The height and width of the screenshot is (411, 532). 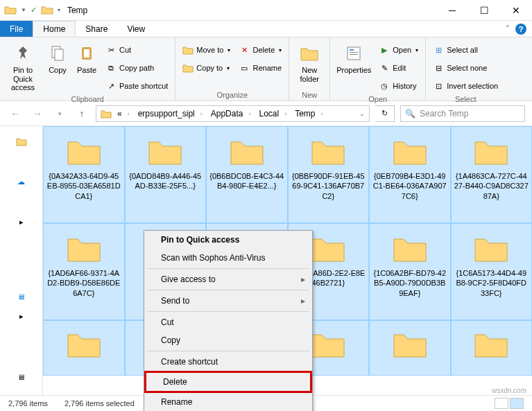 I want to click on history-button: ◷History, so click(x=398, y=86).